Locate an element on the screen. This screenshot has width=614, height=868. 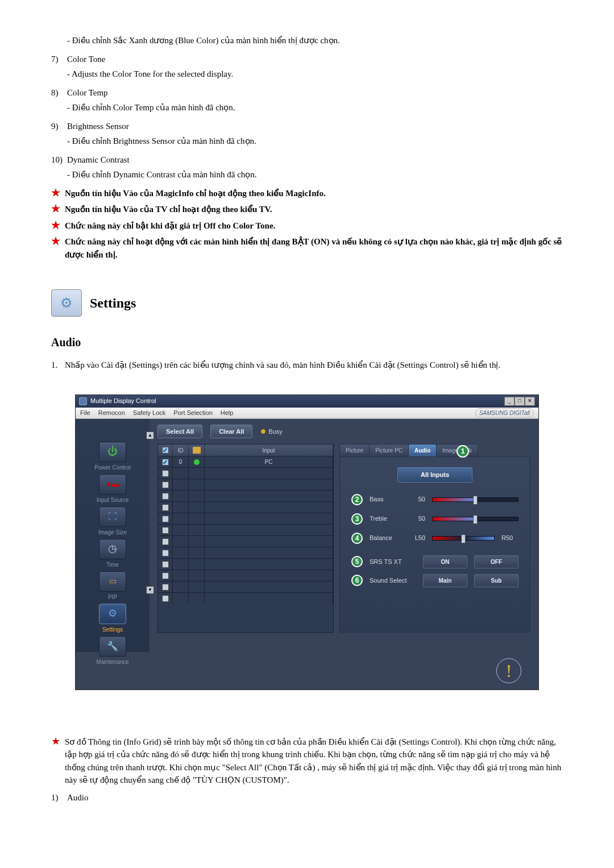
select-all-button: Select All is located at coordinates (180, 432).